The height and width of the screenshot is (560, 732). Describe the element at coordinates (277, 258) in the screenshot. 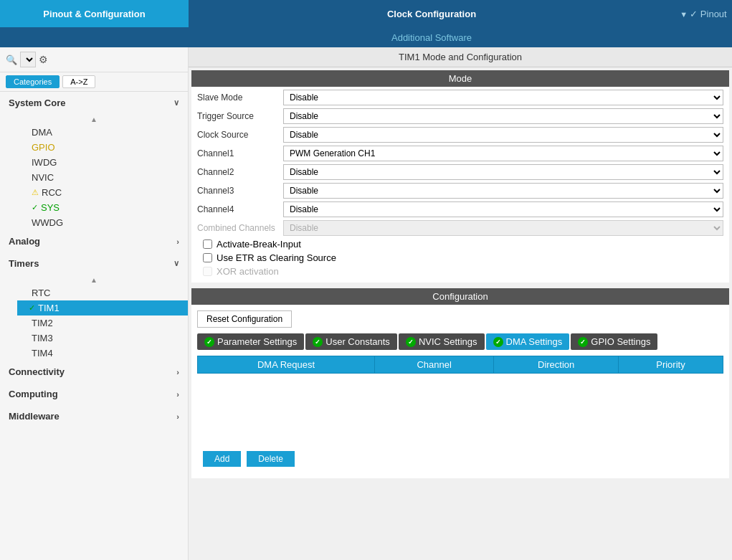

I see `use-etr-label: Use ETR as Clearing Source` at that location.